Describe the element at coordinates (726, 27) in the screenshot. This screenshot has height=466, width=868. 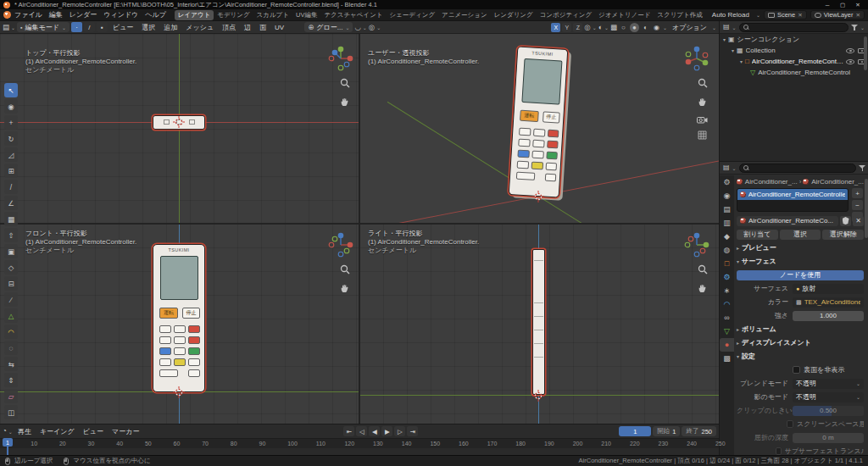
I see `outliner-editor-icon: ▤` at that location.